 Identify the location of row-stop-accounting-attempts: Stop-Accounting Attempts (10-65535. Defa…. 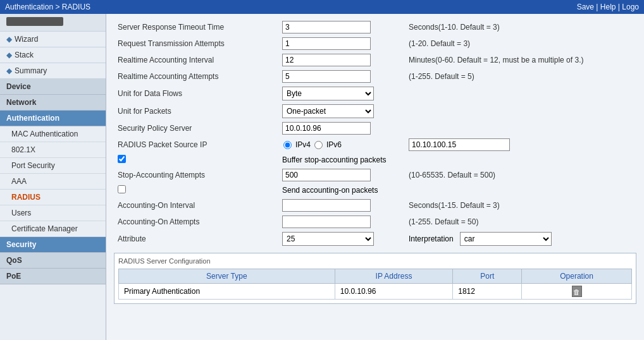
(375, 175).